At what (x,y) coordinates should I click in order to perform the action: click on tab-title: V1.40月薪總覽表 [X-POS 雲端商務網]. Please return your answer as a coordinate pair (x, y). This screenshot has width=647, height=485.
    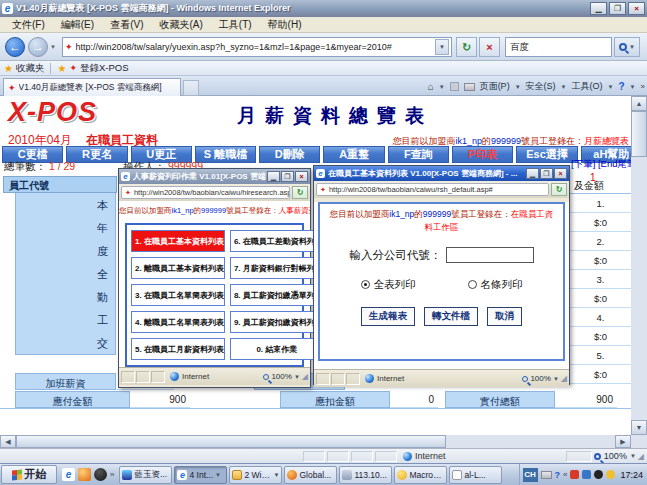
    Looking at the image, I should click on (90, 88).